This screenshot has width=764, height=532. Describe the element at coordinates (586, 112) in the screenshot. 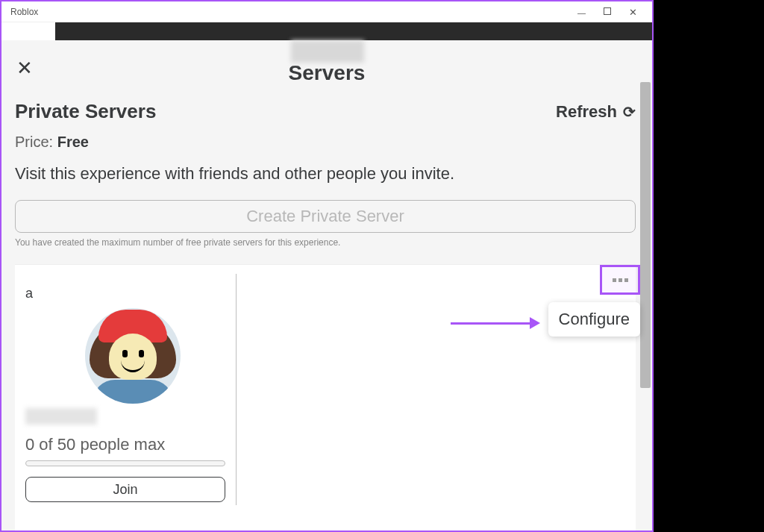

I see `refresh-label: Refresh` at that location.